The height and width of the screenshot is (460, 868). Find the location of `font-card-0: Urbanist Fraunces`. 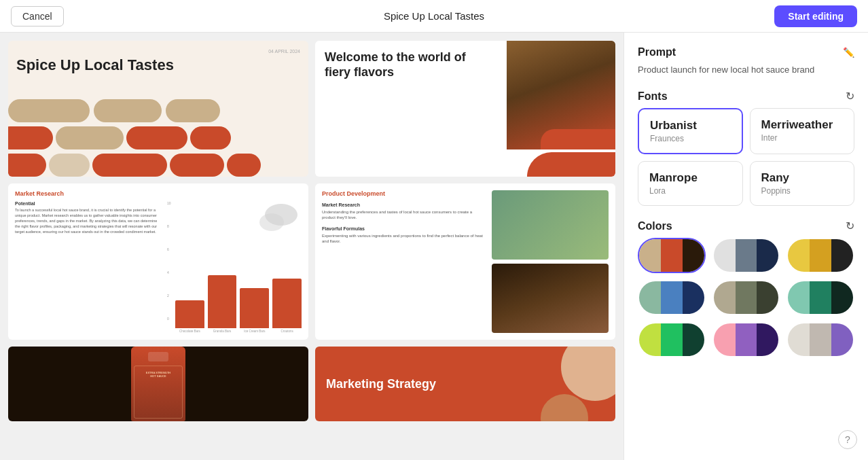

font-card-0: Urbanist Fraunces is located at coordinates (690, 131).